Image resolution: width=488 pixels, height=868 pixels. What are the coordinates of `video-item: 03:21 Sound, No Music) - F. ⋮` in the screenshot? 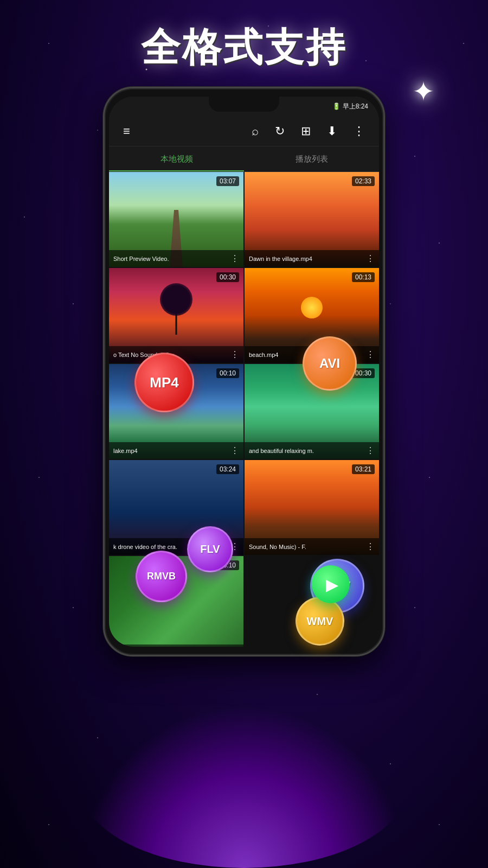 It's located at (312, 508).